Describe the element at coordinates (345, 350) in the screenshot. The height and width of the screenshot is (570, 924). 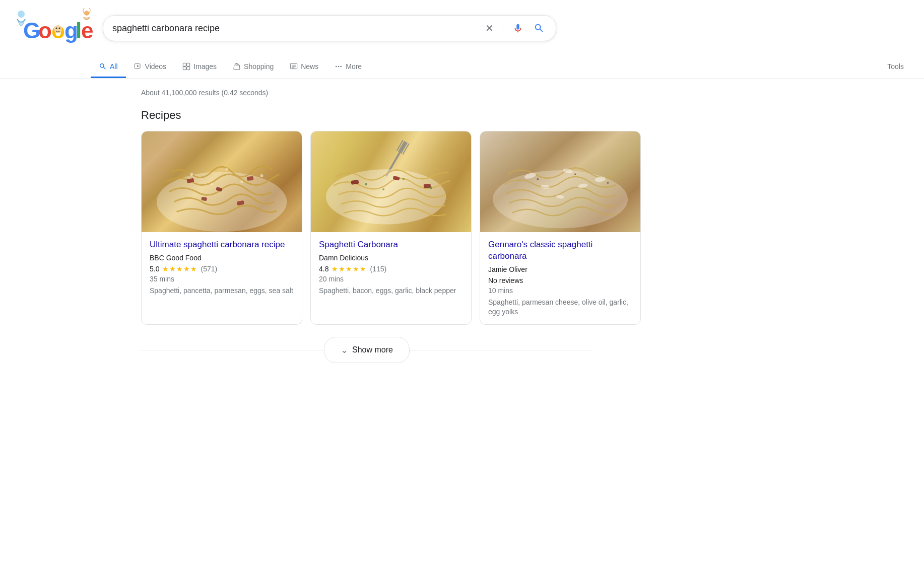
I see `chevron-down-icon: ⌄` at that location.